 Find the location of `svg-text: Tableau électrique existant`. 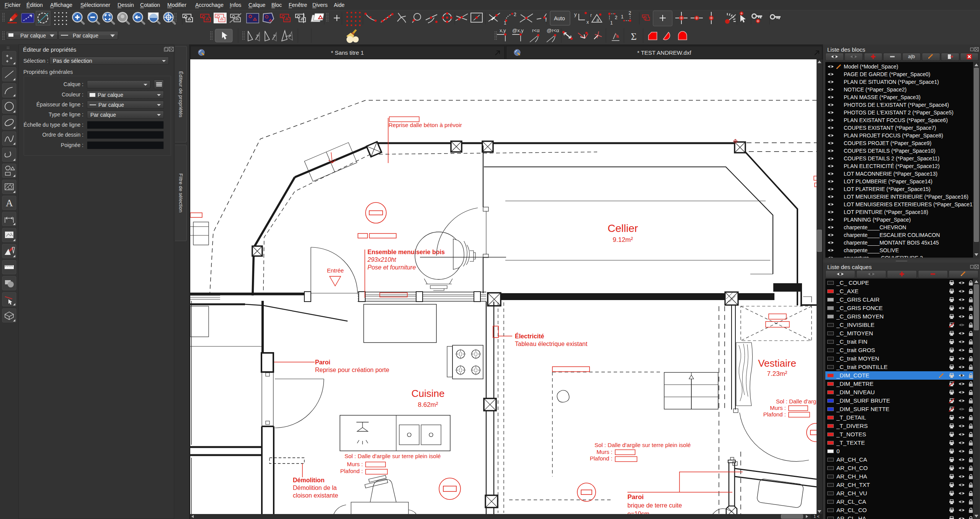

svg-text: Tableau électrique existant is located at coordinates (551, 344).